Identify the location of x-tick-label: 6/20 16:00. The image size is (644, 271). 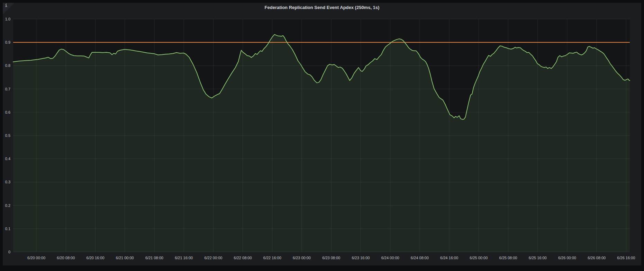
(96, 258).